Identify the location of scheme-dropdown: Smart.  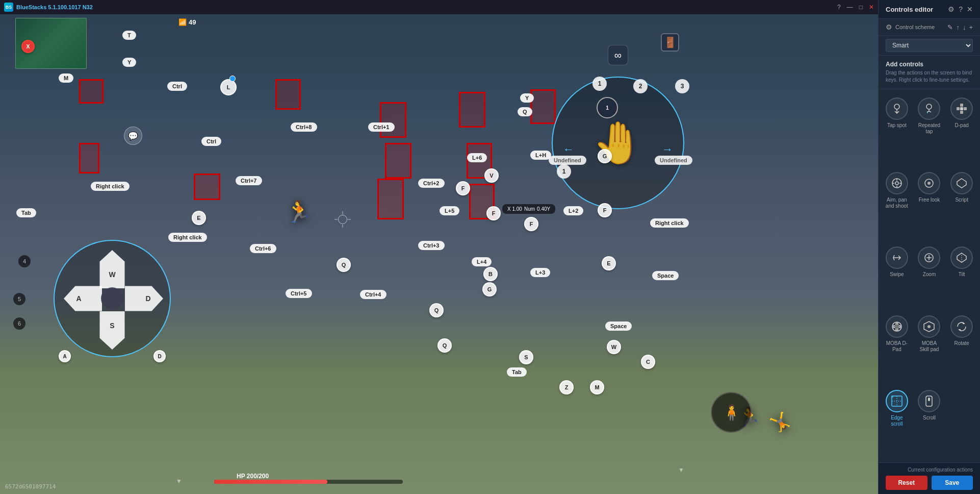
(929, 45).